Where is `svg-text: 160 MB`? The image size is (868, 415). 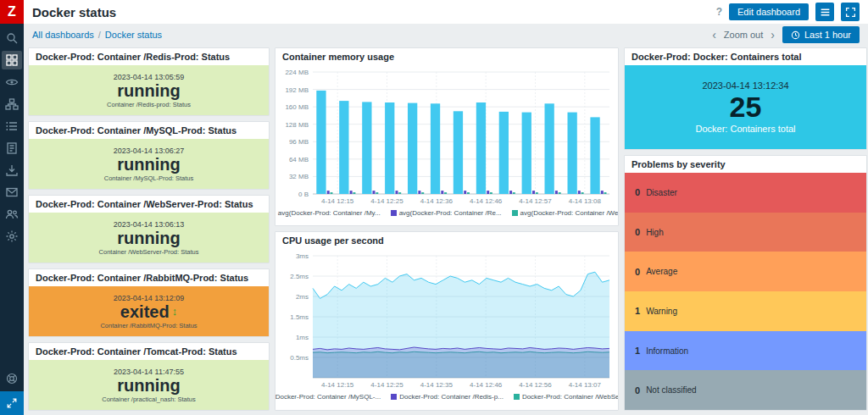
svg-text: 160 MB is located at coordinates (297, 107).